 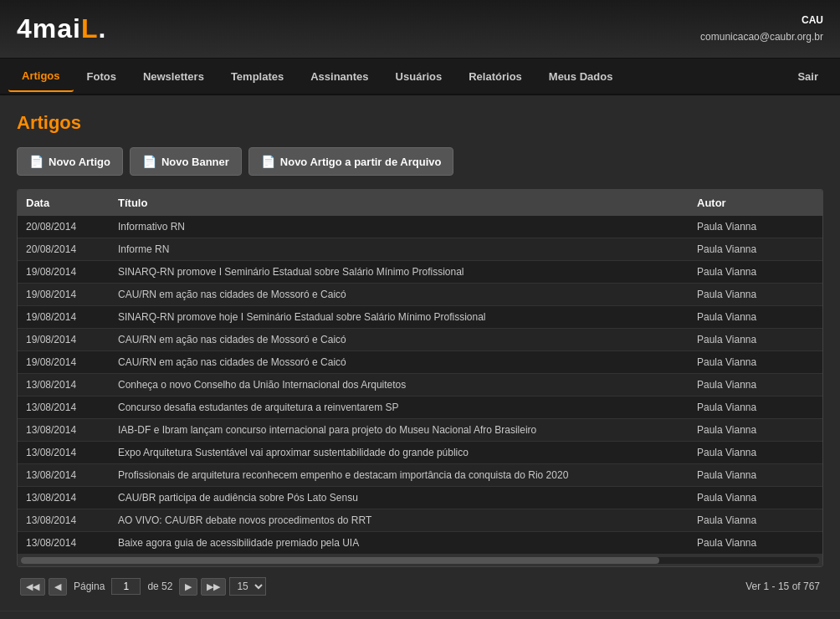 I want to click on table-row: 13/08/2014 Expo Arquitetura Sustentável …, so click(x=420, y=453).